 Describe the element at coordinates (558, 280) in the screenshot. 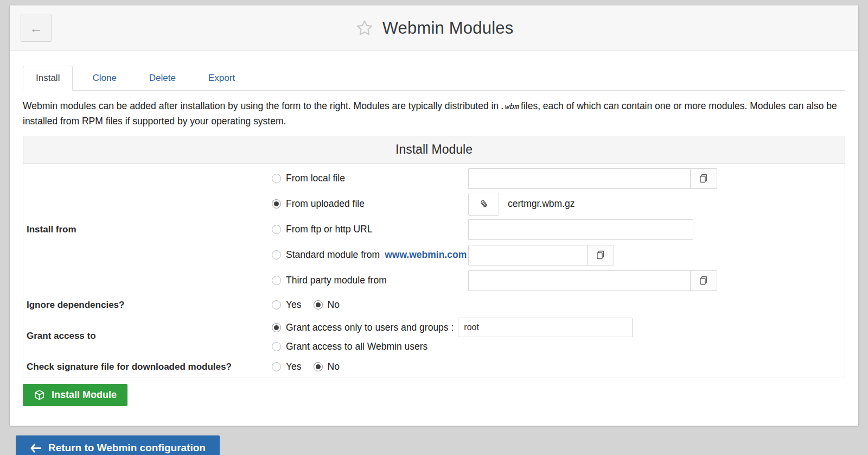

I see `option-third-party-module: Third party module from` at that location.